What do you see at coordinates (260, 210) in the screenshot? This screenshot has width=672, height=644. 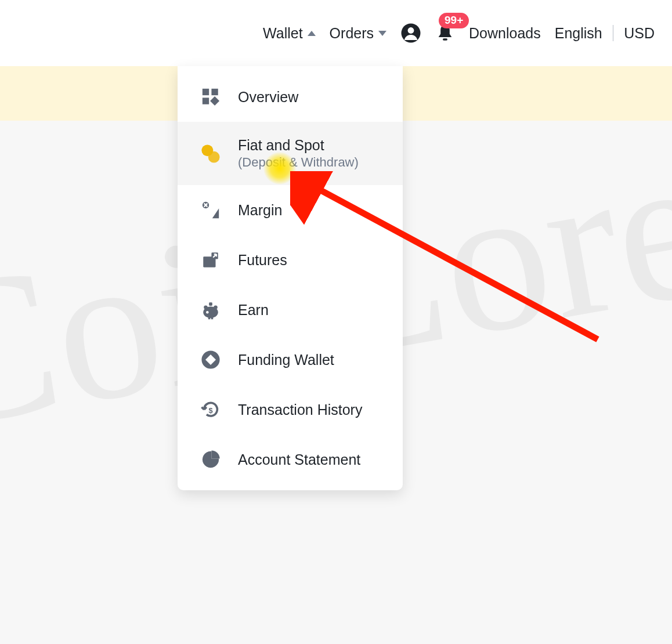 I see `menu-label: Margin` at bounding box center [260, 210].